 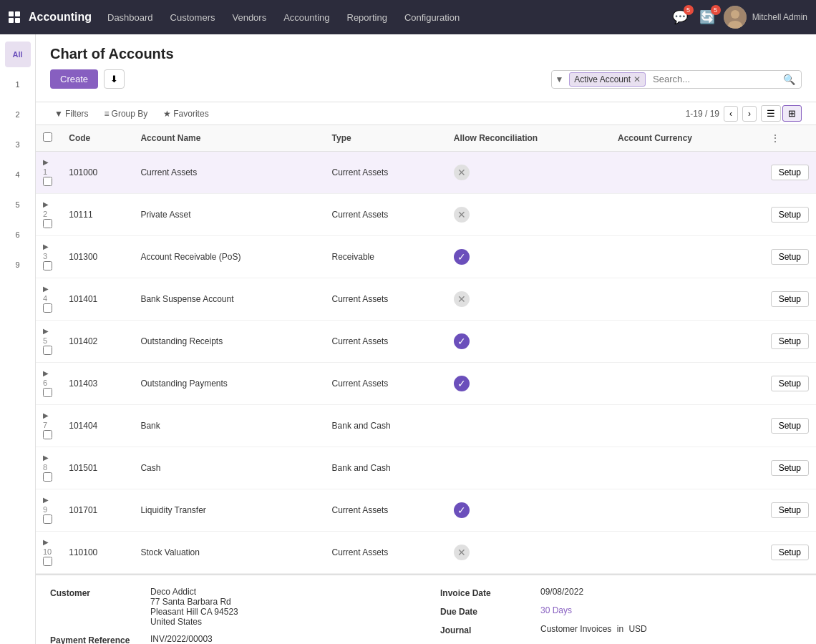 I want to click on nav-dashboard: Dashboard, so click(x=130, y=17).